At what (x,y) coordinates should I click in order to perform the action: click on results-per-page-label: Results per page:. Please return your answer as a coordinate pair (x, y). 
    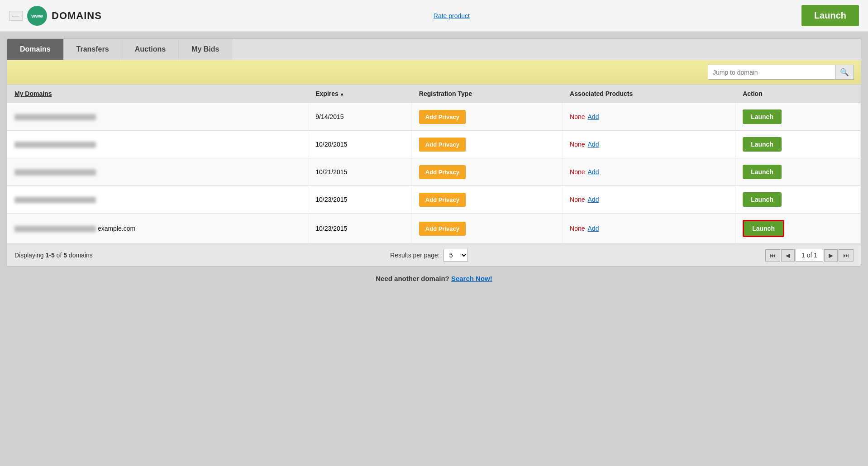
    Looking at the image, I should click on (415, 255).